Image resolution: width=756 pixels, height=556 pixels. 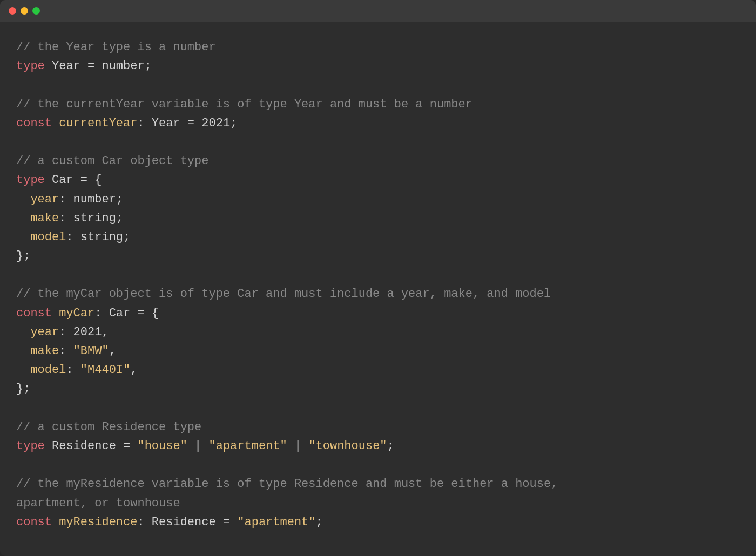 What do you see at coordinates (77, 313) in the screenshot?
I see `variable-span: myCar` at bounding box center [77, 313].